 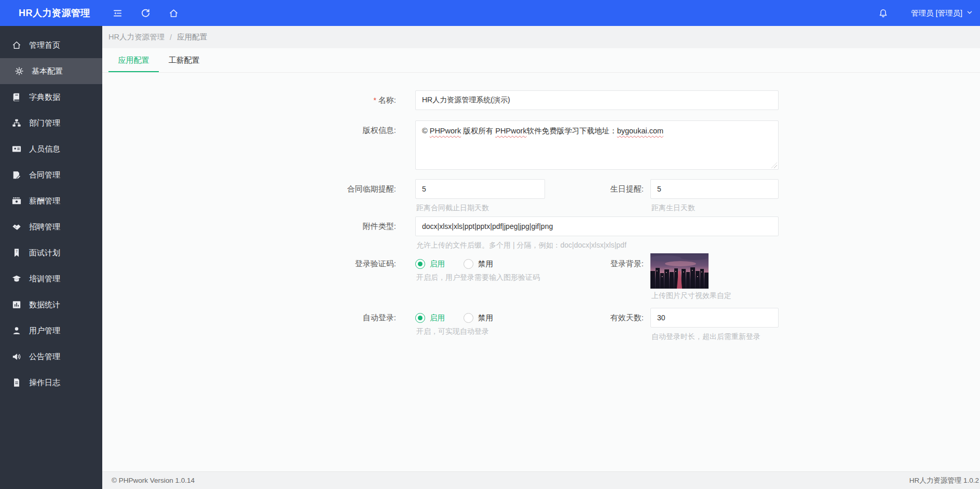 I want to click on sidebar-item-dashboard: 管理首页, so click(x=51, y=45).